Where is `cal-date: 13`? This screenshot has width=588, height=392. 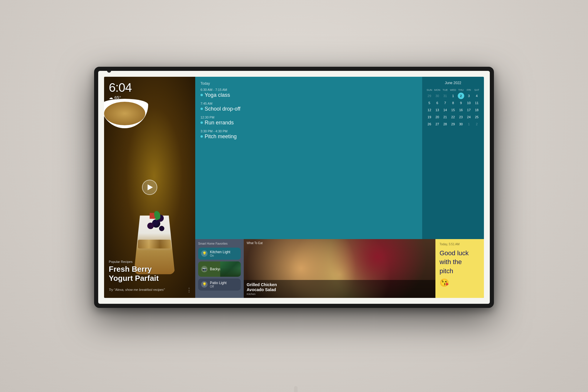 cal-date: 13 is located at coordinates (437, 110).